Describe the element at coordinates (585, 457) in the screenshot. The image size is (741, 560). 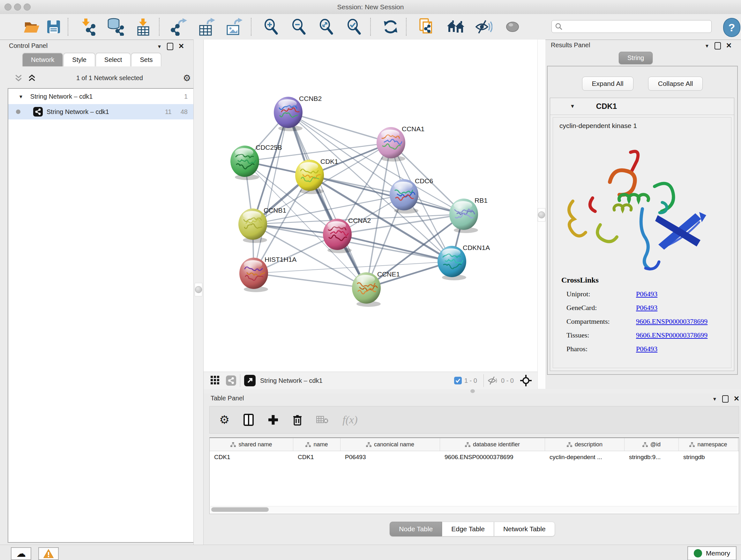
I see `table-cell: cyclin-dependent ...` at that location.